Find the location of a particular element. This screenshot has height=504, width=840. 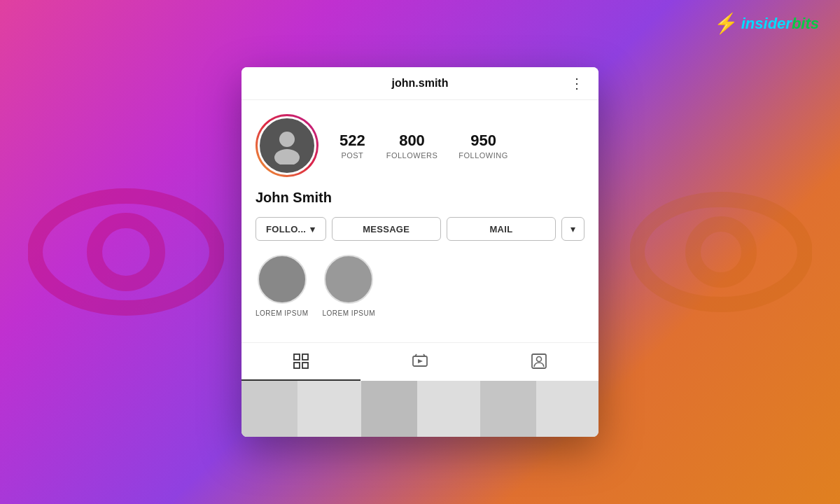

posts-label: POST is located at coordinates (352, 155).